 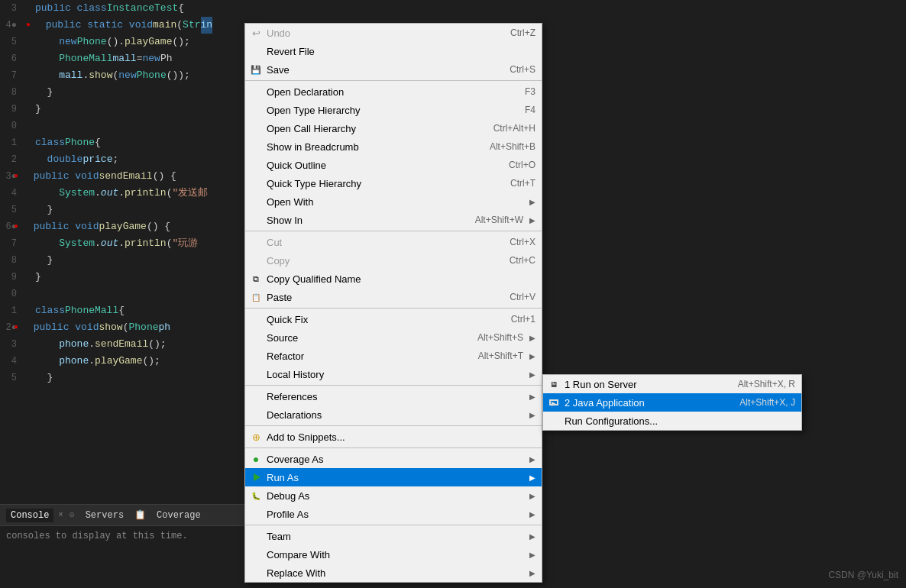 I want to click on console-content: consoles to display at this time., so click(x=122, y=536).